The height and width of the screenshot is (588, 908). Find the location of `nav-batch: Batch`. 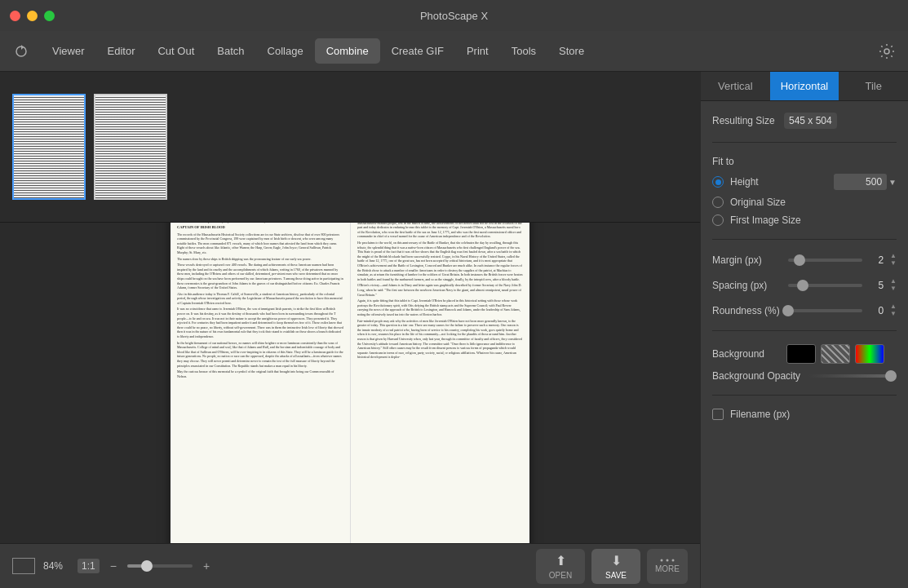

nav-batch: Batch is located at coordinates (230, 51).